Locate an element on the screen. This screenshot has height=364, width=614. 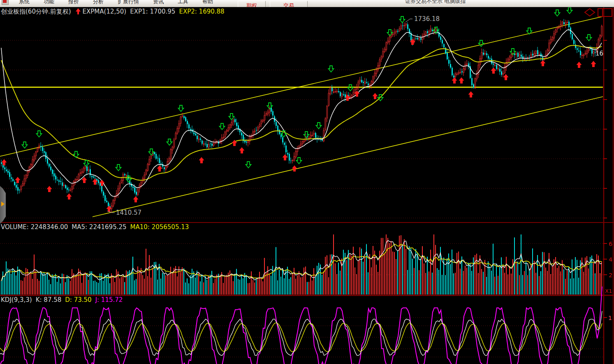
kdj-panel-header: KDJ(9,3,3)K: 87.58D: 73.50J: 115.72 is located at coordinates (63, 300).